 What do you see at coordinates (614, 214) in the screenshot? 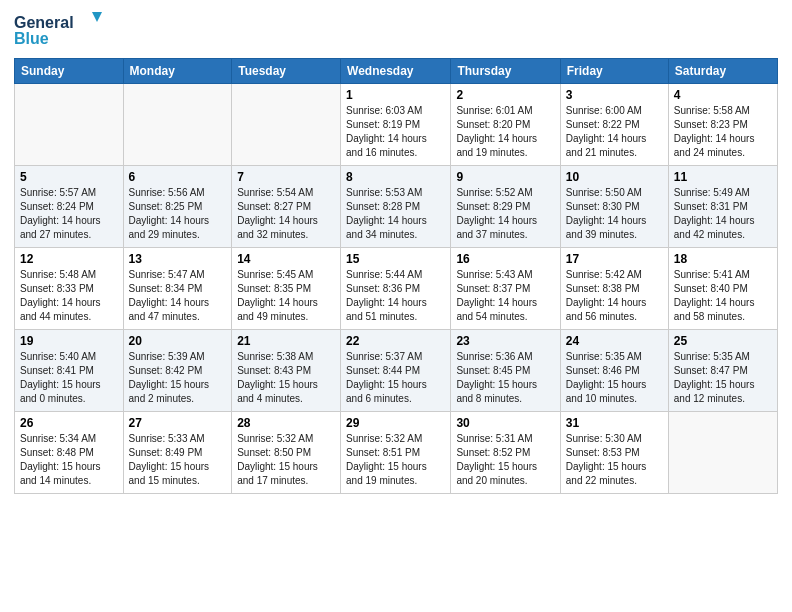
I see `day-info: Sunrise: 5:50 AMSunset: 8:30 PMDaylight:…` at bounding box center [614, 214].